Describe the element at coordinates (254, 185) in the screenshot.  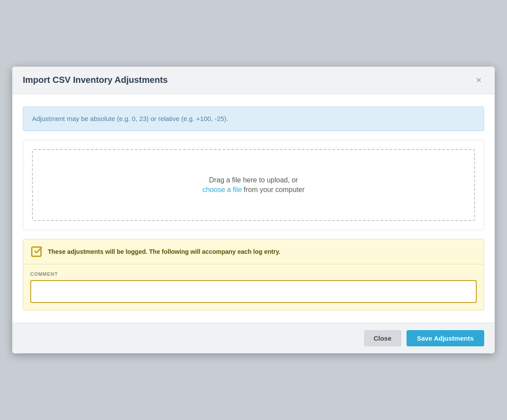
I see `upload-dropzone: Drag a file here to upload, or choose a …` at that location.